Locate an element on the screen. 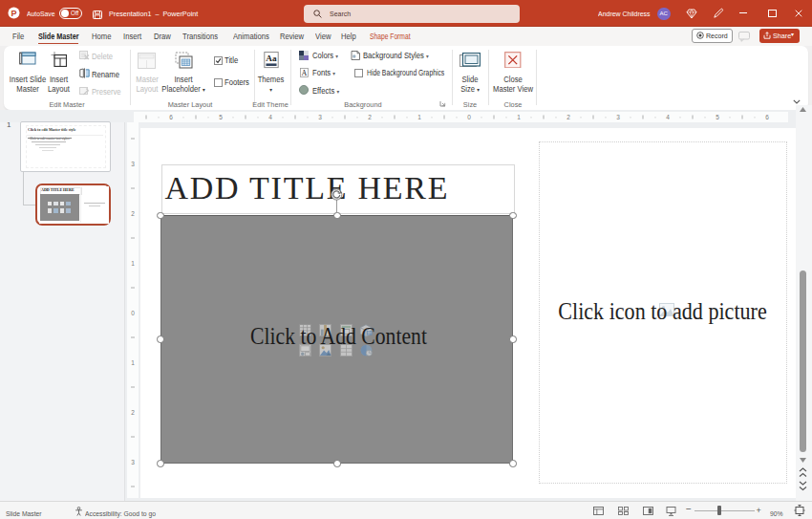  svg-text: Aa is located at coordinates (271, 58).